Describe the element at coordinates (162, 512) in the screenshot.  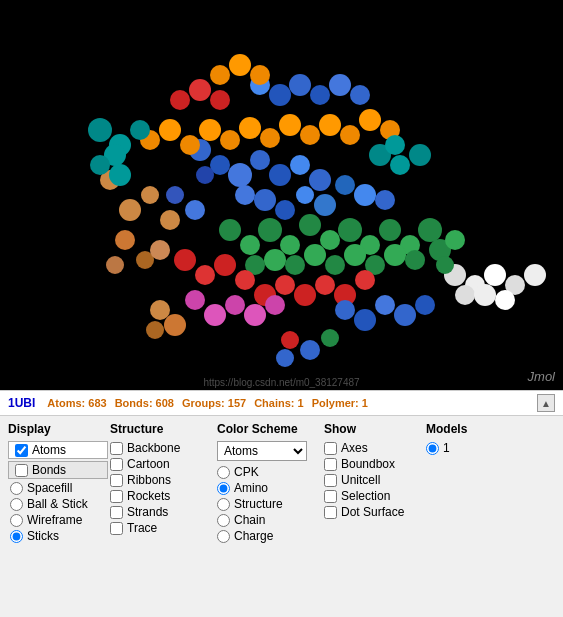
I see `strands-item: Strands` at that location.